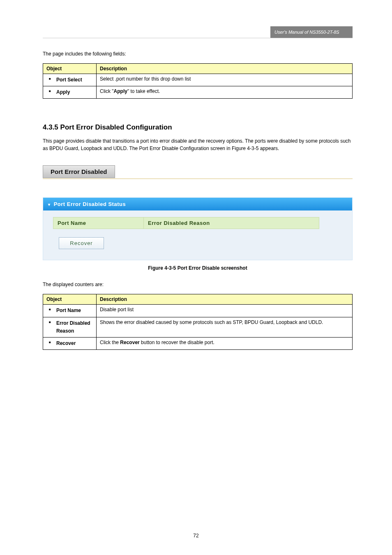 Image resolution: width=392 pixels, height=555 pixels. I want to click on header-divider, so click(198, 38).